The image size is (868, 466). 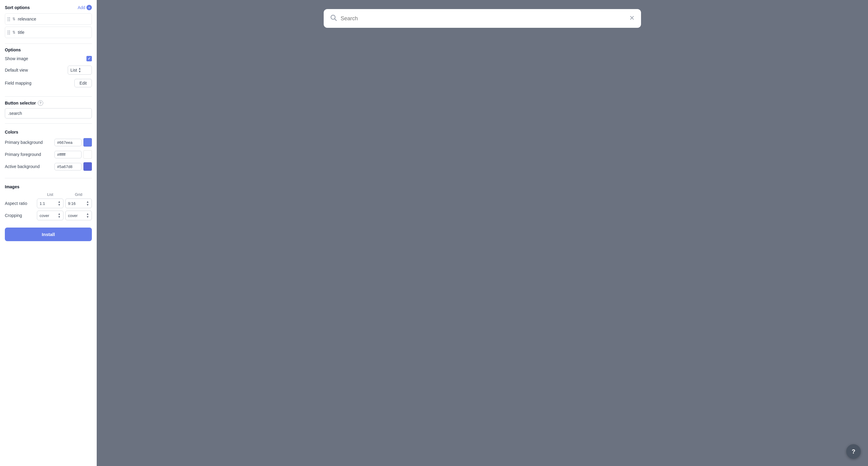 I want to click on aspect-ratio-label: Aspect ratio, so click(x=20, y=204).